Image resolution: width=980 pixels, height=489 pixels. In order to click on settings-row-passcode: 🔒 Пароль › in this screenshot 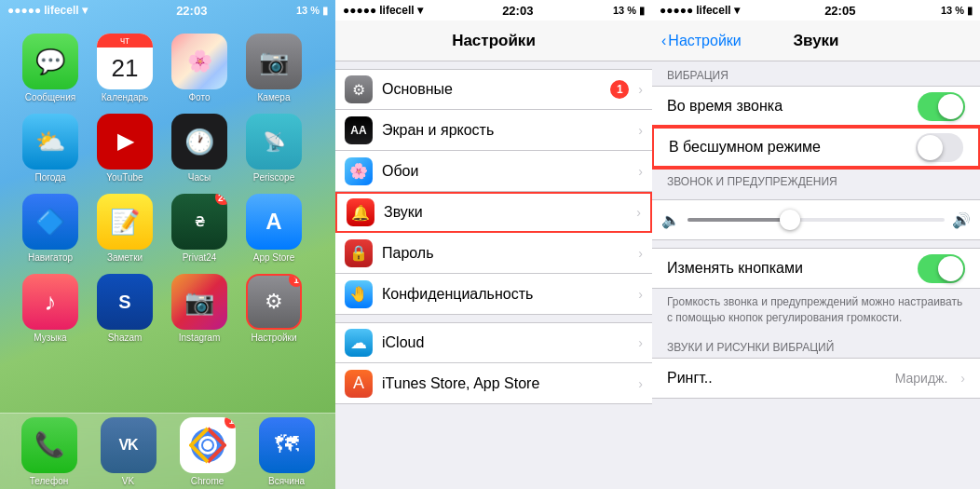, I will do `click(494, 253)`.